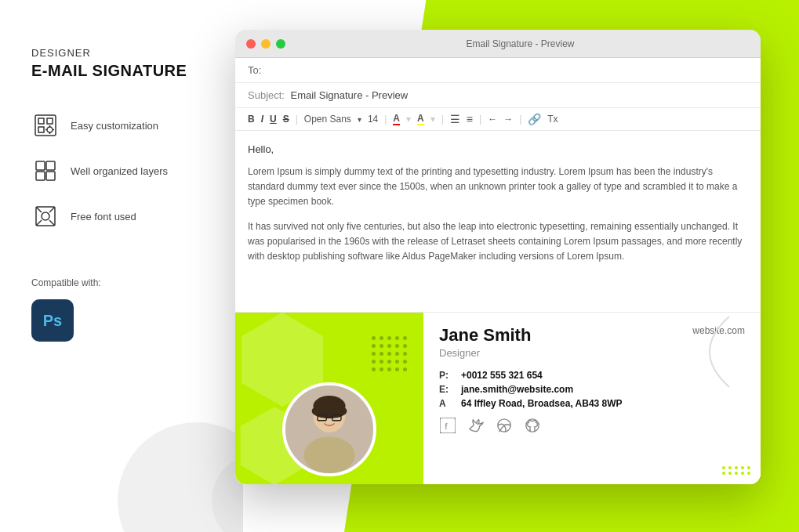 The image size is (799, 532). What do you see at coordinates (498, 242) in the screenshot?
I see `email-paragraph-2: It has survived not only five centuries,…` at bounding box center [498, 242].